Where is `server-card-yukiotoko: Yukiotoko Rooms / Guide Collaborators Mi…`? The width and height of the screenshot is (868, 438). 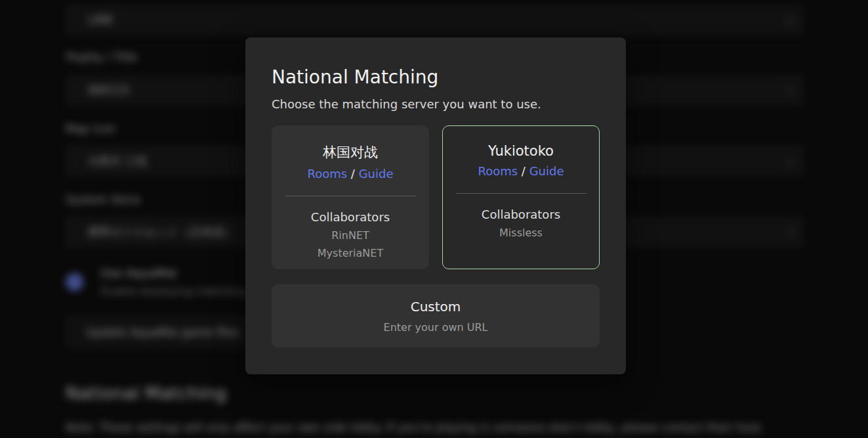 server-card-yukiotoko: Yukiotoko Rooms / Guide Collaborators Mi… is located at coordinates (521, 197).